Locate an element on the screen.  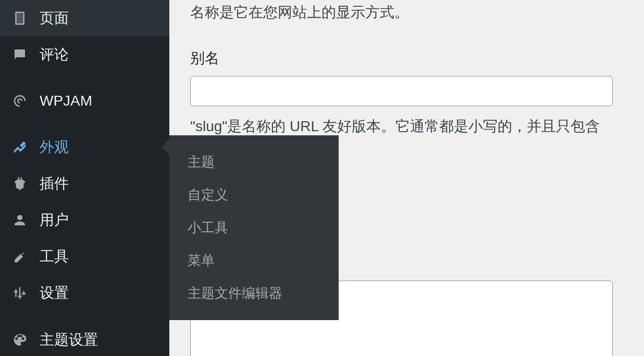
appearance-submenu: 主题 自定义 小工具 菜单 主题文件编辑器 is located at coordinates (254, 228).